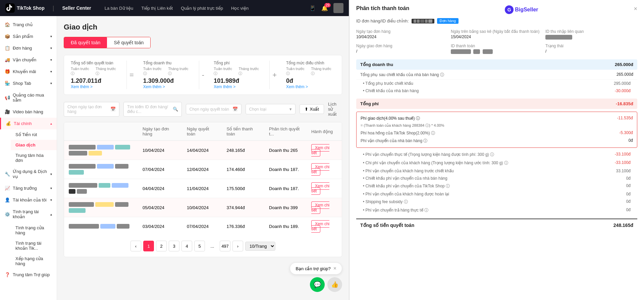 The height and width of the screenshot is (300, 644). Describe the element at coordinates (238, 246) in the screenshot. I see `next-page: ›` at that location.